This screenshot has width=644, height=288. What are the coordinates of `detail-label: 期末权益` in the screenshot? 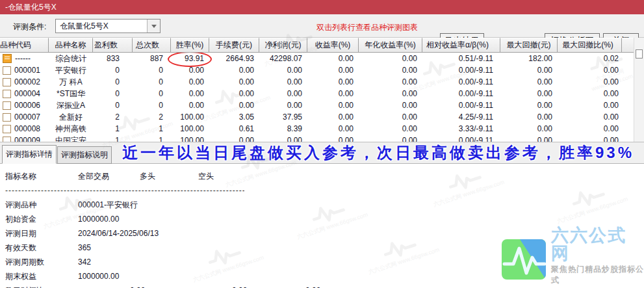 It's located at (21, 276).